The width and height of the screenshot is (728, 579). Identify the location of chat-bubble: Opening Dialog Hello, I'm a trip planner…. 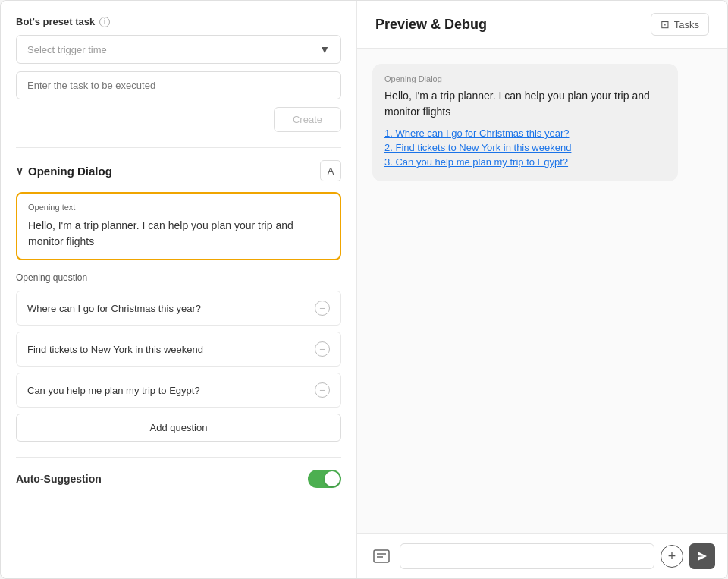
(525, 123).